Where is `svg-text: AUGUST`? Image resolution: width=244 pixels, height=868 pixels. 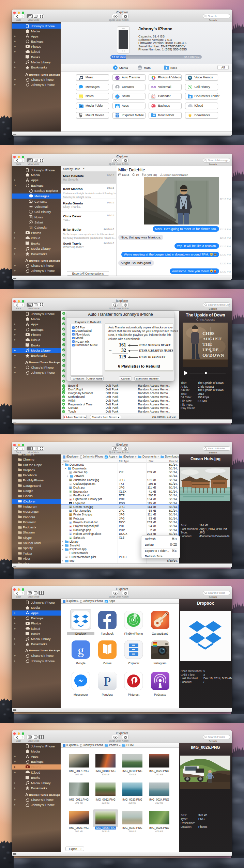 svg-text: AUGUST is located at coordinates (212, 339).